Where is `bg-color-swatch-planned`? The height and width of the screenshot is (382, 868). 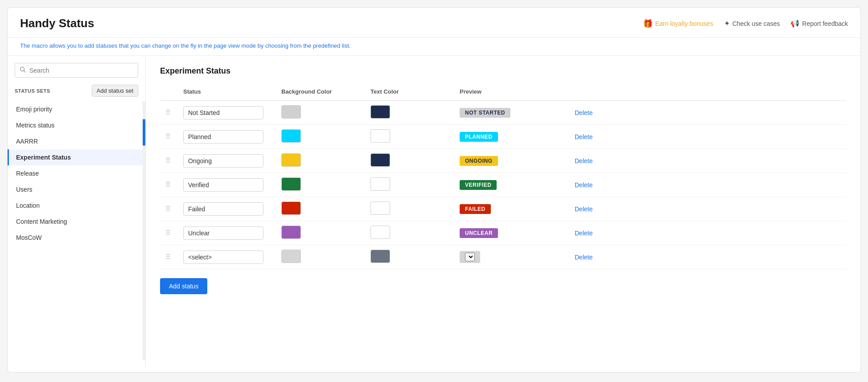 bg-color-swatch-planned is located at coordinates (291, 136).